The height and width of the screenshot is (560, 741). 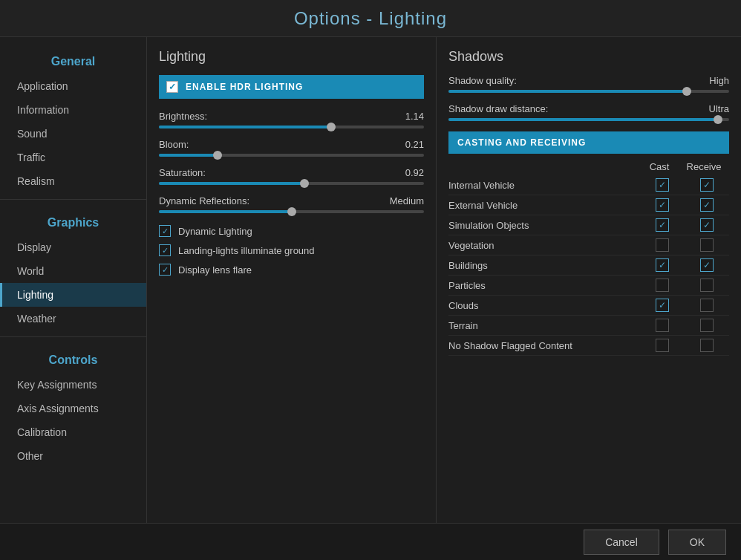 I want to click on table-row: Particles, so click(x=589, y=285).